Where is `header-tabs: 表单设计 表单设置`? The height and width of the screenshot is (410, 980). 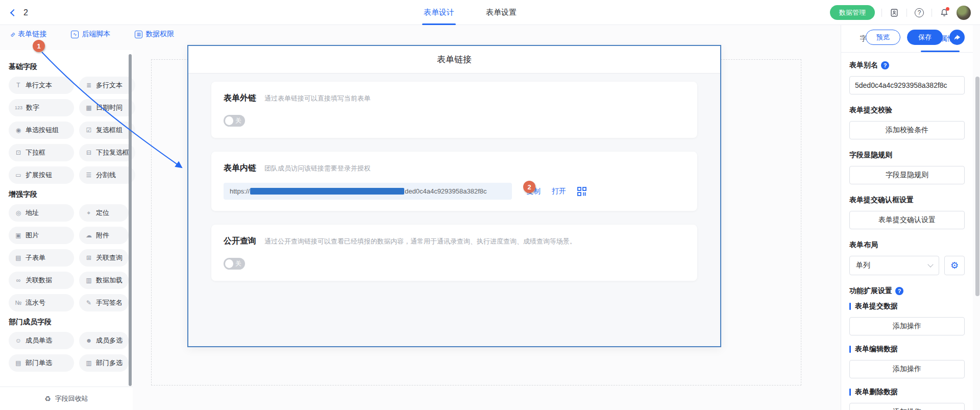
header-tabs: 表单设计 表单设置 is located at coordinates (470, 12).